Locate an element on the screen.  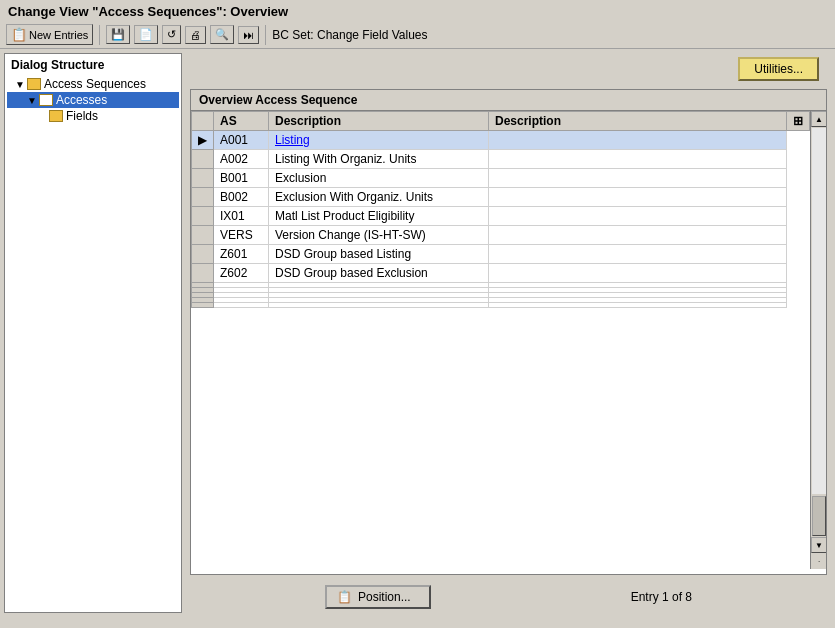
new-entries-button: 📋 New Entries is located at coordinates (50, 34).